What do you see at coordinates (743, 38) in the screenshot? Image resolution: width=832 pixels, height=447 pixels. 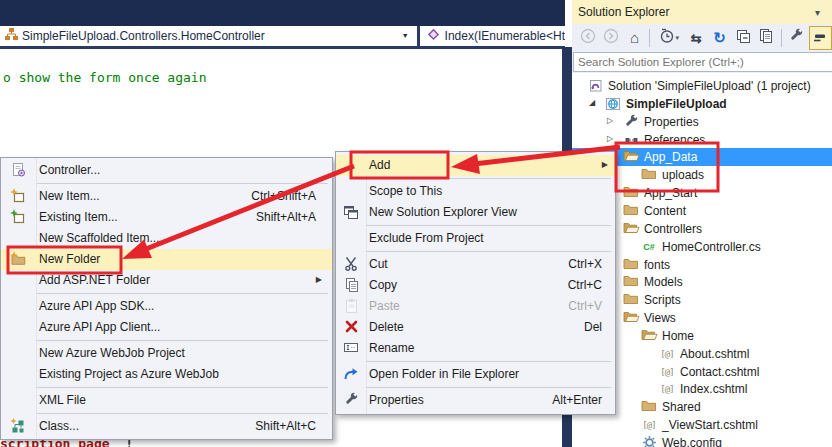 I see `collapse-all-icon` at bounding box center [743, 38].